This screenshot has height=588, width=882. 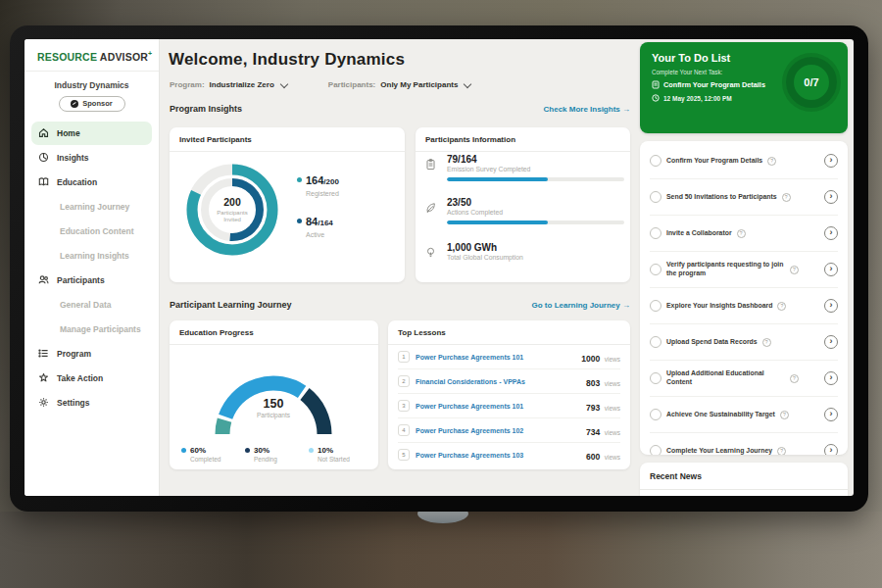 I want to click on legend-registered: 164/200 Registered, so click(x=318, y=184).